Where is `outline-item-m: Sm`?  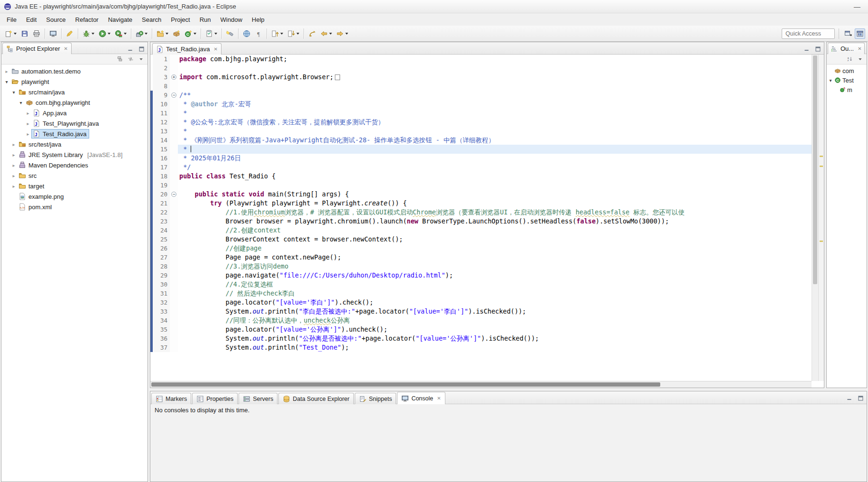 outline-item-m: Sm is located at coordinates (847, 90).